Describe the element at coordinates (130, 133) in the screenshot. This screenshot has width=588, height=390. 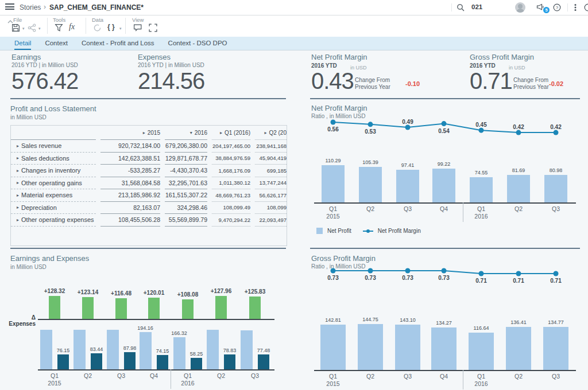
I see `pnl-column-header: ▸2015` at that location.